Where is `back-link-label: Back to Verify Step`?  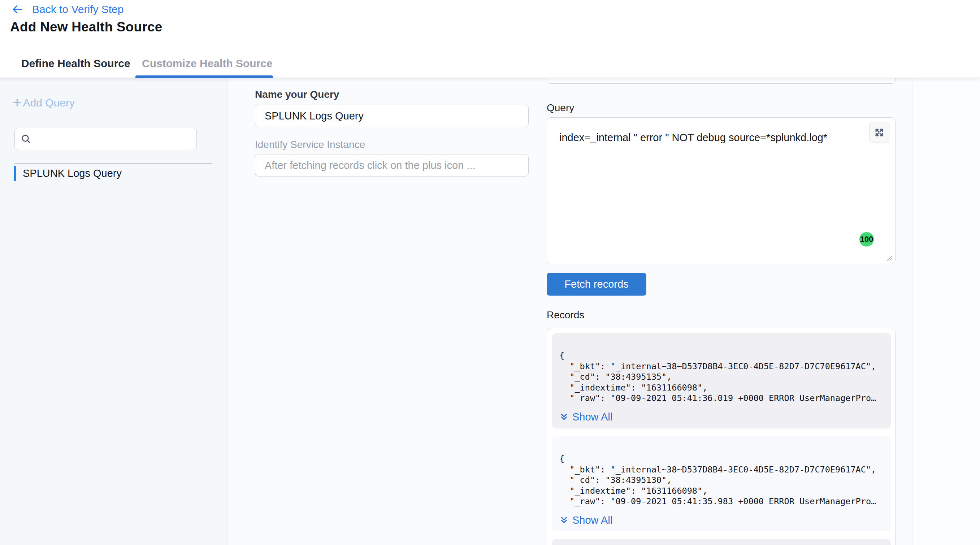
back-link-label: Back to Verify Step is located at coordinates (78, 10).